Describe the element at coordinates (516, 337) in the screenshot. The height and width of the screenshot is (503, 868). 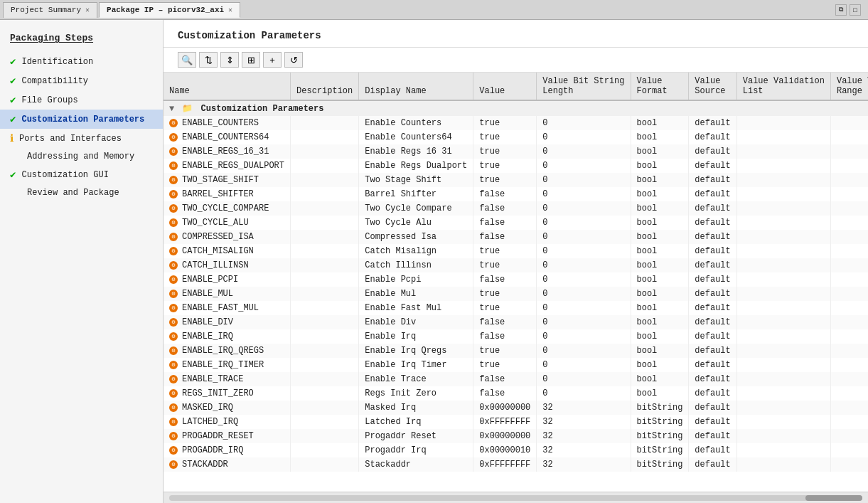
I see `table-row: ⚙ENABLE_IRQ Enable Irq false 0 bool defa…` at that location.